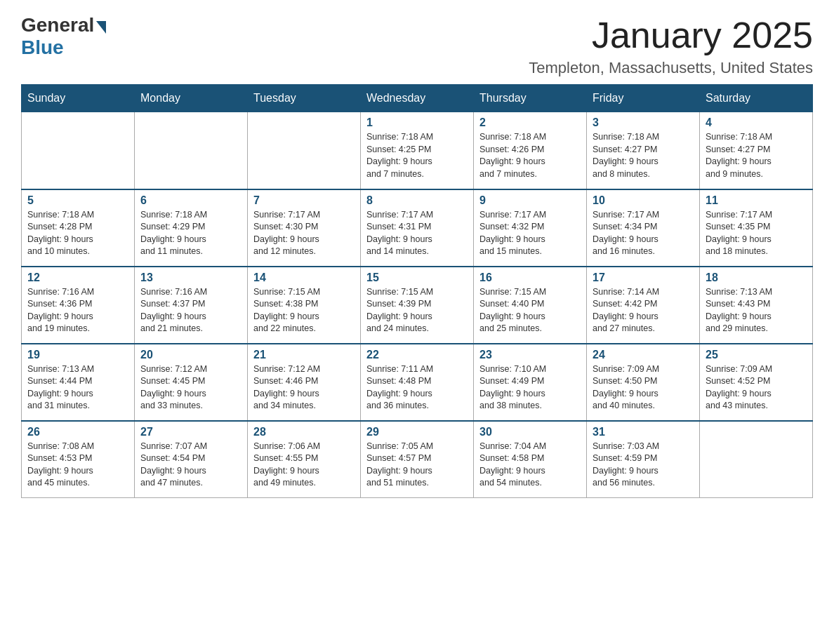 This screenshot has width=834, height=644. Describe the element at coordinates (79, 98) in the screenshot. I see `weekday-header-sunday: Sunday` at that location.